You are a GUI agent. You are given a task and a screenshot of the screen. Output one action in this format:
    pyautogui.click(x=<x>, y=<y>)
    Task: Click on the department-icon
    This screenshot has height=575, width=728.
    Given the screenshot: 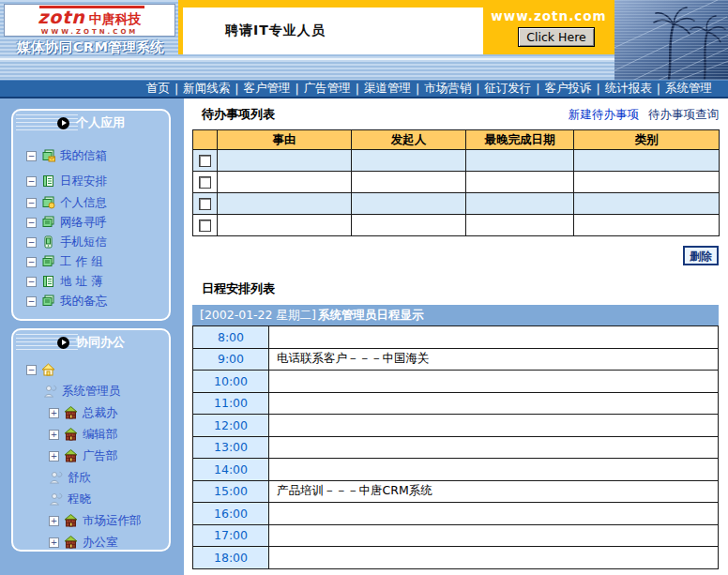 What is the action you would take?
    pyautogui.click(x=71, y=542)
    